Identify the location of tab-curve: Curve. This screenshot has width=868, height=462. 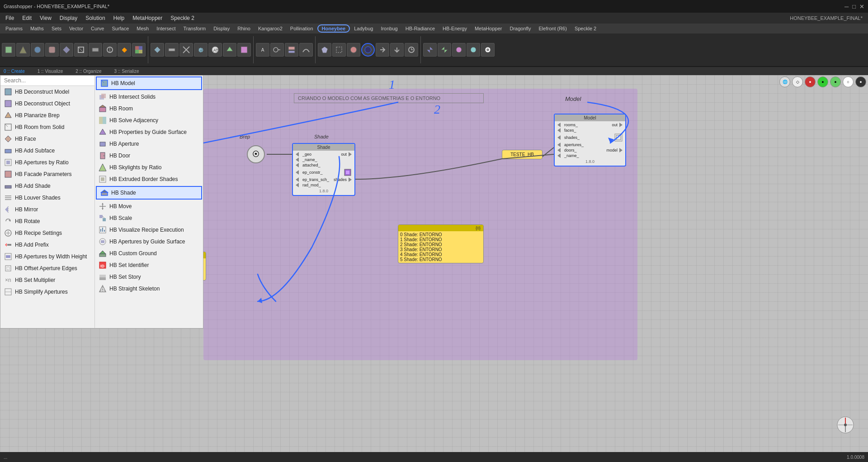
(98, 29).